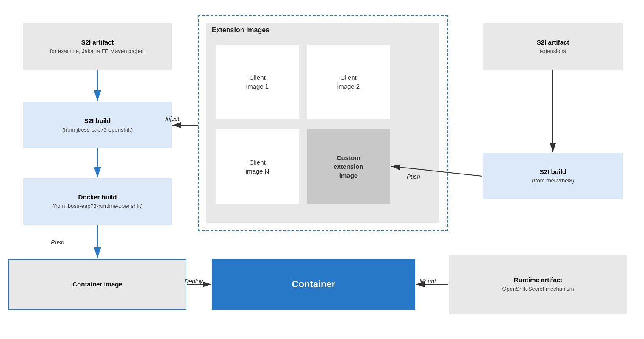  Describe the element at coordinates (553, 176) in the screenshot. I see `s2i-build-right: S2I build (from rhel7/rhel8)` at that location.